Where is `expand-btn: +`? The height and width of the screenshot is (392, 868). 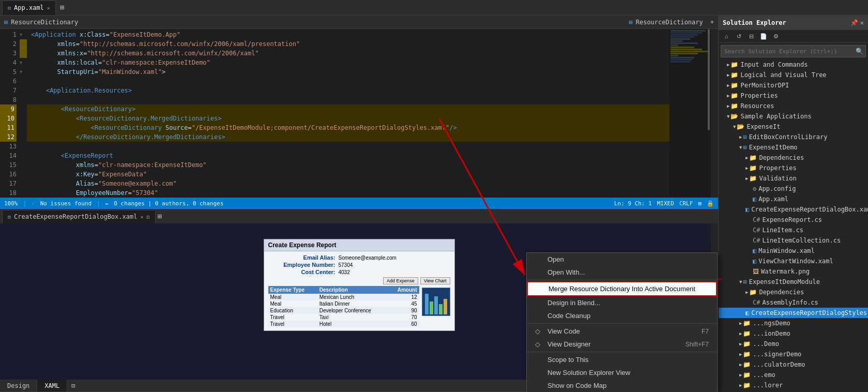
expand-btn: + is located at coordinates (712, 22).